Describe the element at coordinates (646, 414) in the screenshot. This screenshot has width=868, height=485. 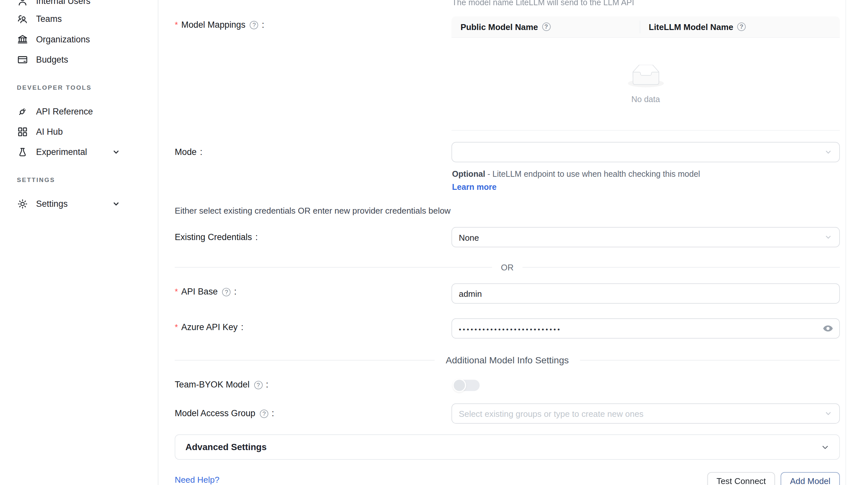
I see `model-access-group-select: Select existing groups or type to create…` at that location.